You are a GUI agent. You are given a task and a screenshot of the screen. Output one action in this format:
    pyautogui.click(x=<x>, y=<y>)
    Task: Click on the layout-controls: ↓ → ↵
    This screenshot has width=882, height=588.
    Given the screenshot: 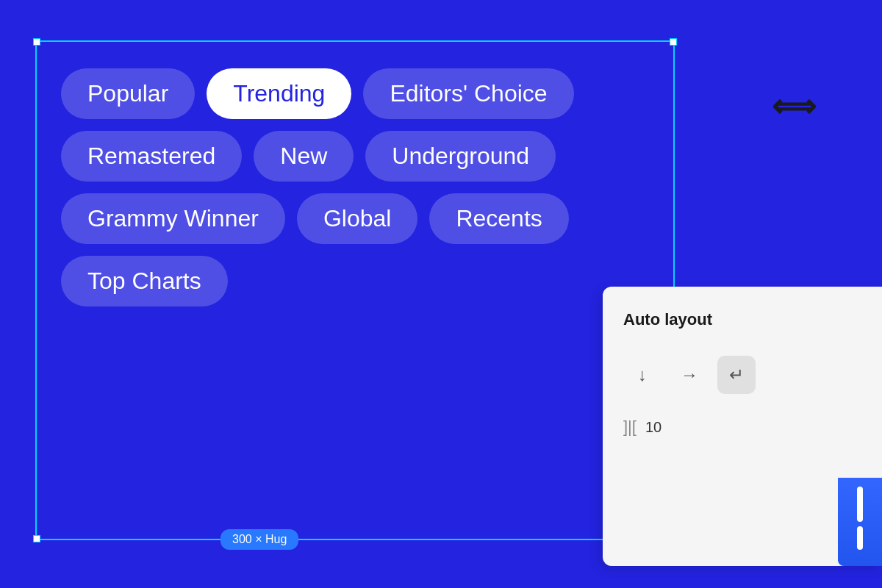 What is the action you would take?
    pyautogui.click(x=742, y=375)
    